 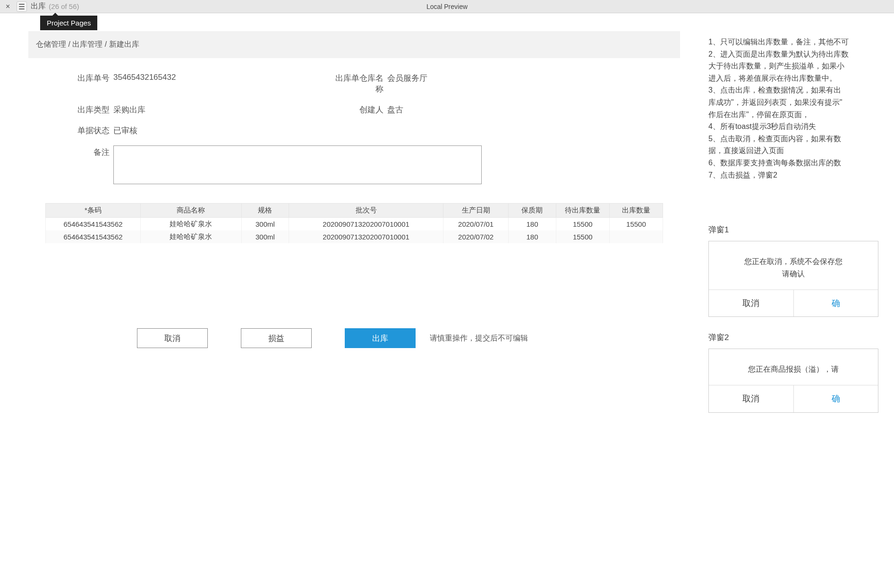 What do you see at coordinates (395, 109) in the screenshot?
I see `value-creator: 盘古` at bounding box center [395, 109].